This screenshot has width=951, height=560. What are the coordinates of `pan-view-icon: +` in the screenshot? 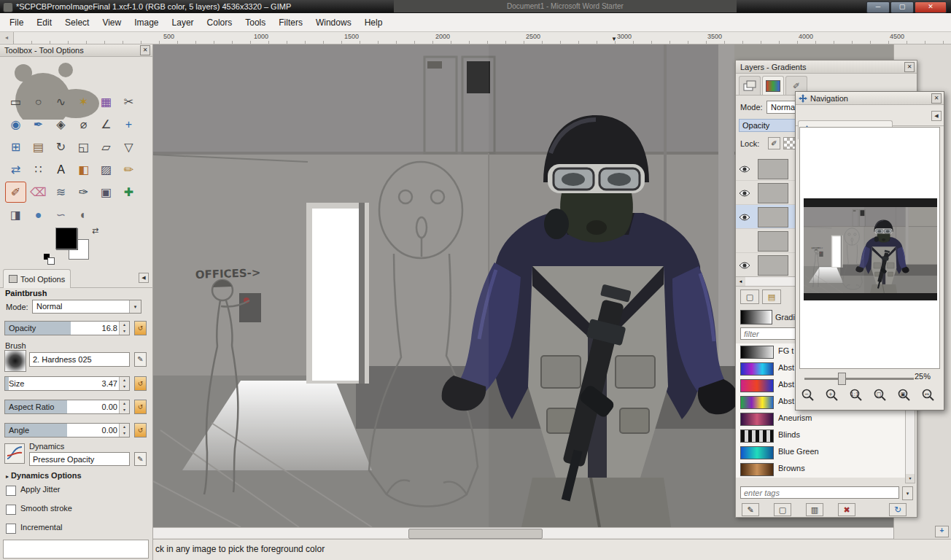 It's located at (942, 532).